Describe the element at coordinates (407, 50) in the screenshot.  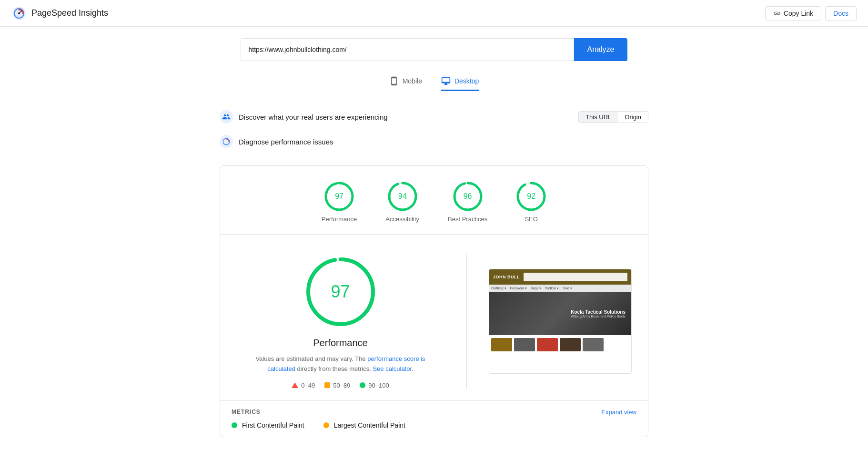
I see `url-input` at that location.